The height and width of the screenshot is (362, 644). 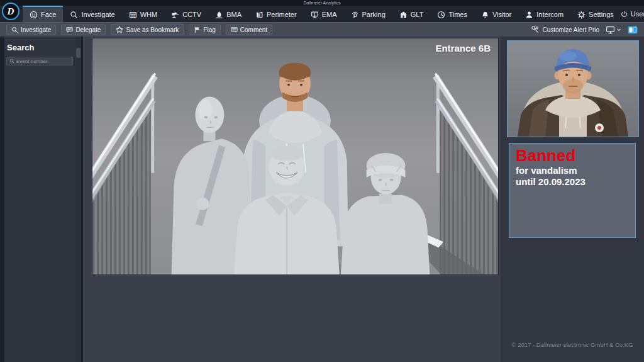 What do you see at coordinates (147, 30) in the screenshot?
I see `save-as-bookmark-button: Save as Bookmark` at bounding box center [147, 30].